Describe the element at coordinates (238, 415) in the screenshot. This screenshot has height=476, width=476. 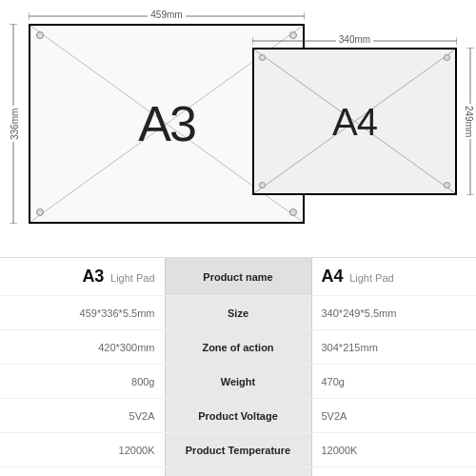
I see `col-center-voltage: Product Voltage` at that location.